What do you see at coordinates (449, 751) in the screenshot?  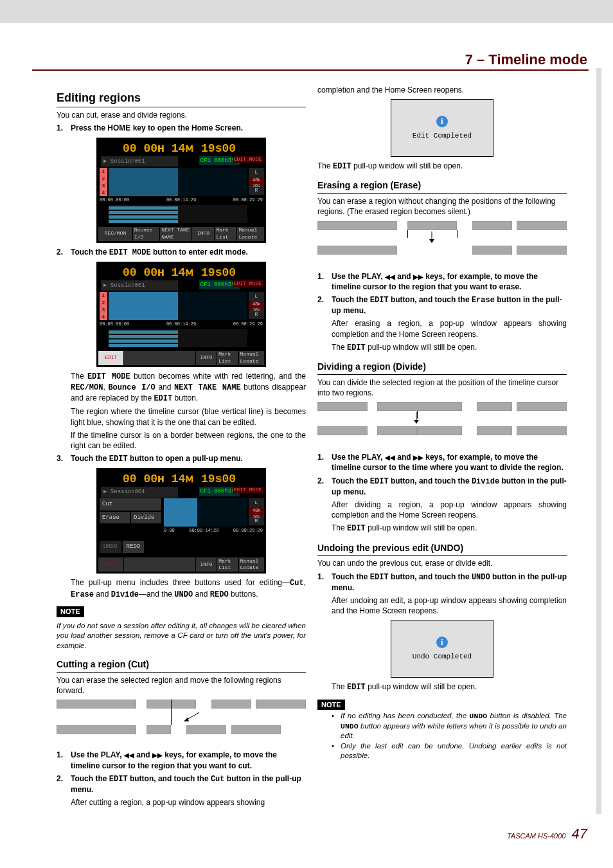 I see `undo-note-2: Only the last edit can be undone. Undoin…` at bounding box center [449, 751].